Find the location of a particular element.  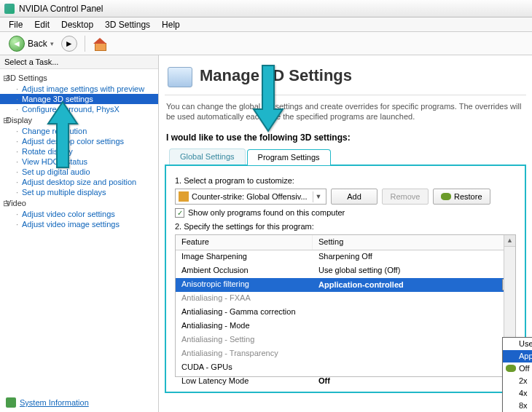

page-label: I would like to use the following 3D set… is located at coordinates (345, 139).